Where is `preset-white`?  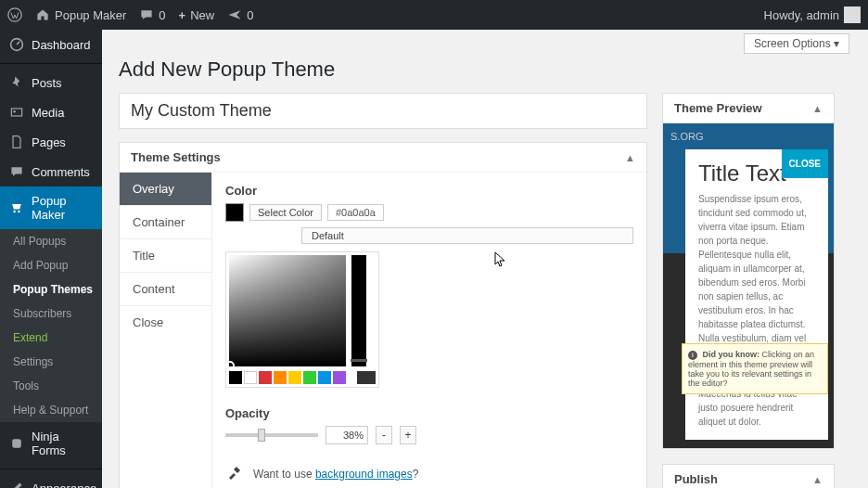
preset-white is located at coordinates (250, 378).